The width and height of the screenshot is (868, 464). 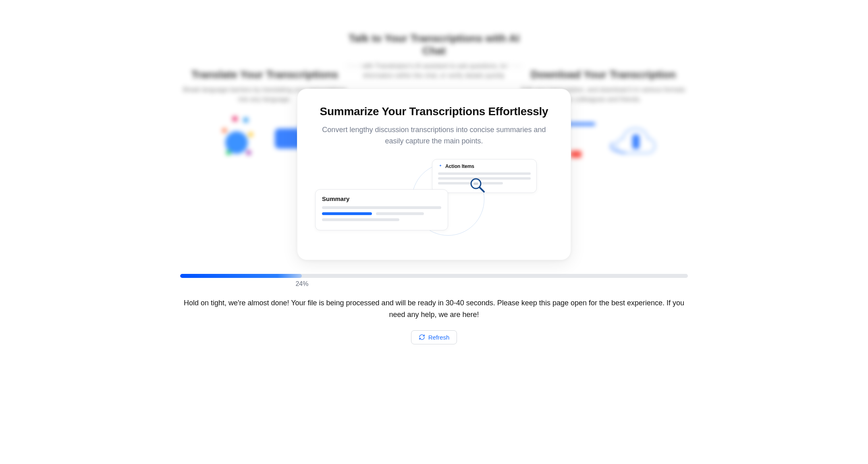 What do you see at coordinates (243, 139) in the screenshot?
I see `globe-icon` at bounding box center [243, 139].